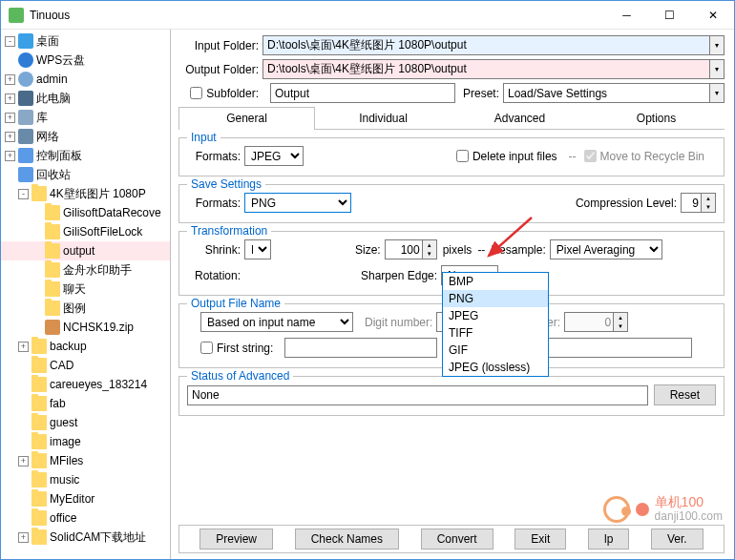 The height and width of the screenshot is (560, 735). I want to click on tree-item: 聊天, so click(86, 289).